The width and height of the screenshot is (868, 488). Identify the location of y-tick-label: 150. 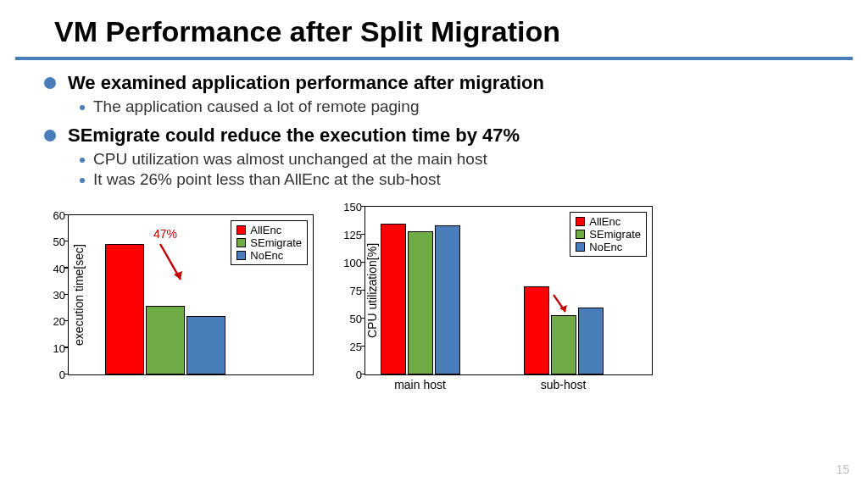
(354, 207).